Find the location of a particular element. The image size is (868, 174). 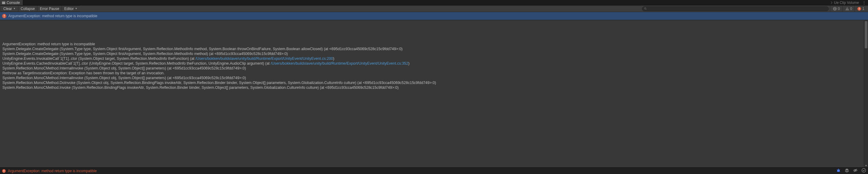

scrollbar-thumb is located at coordinates (866, 35).